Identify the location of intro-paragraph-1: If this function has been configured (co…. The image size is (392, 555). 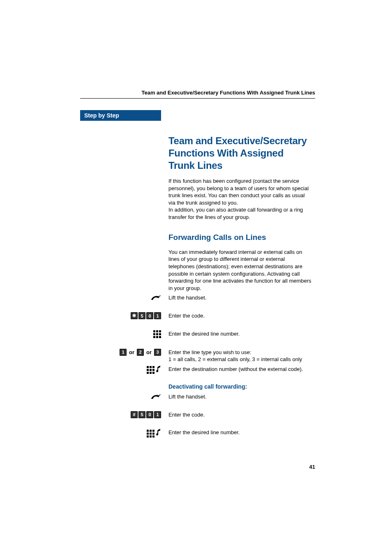
(240, 192).